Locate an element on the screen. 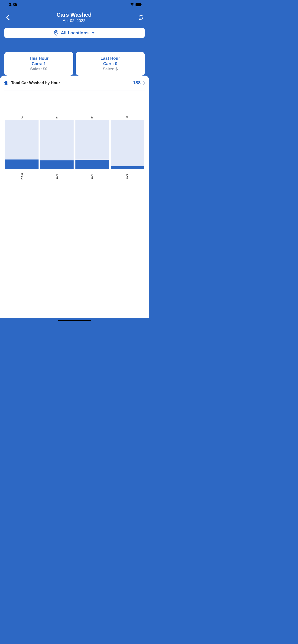  status-right is located at coordinates (136, 4).